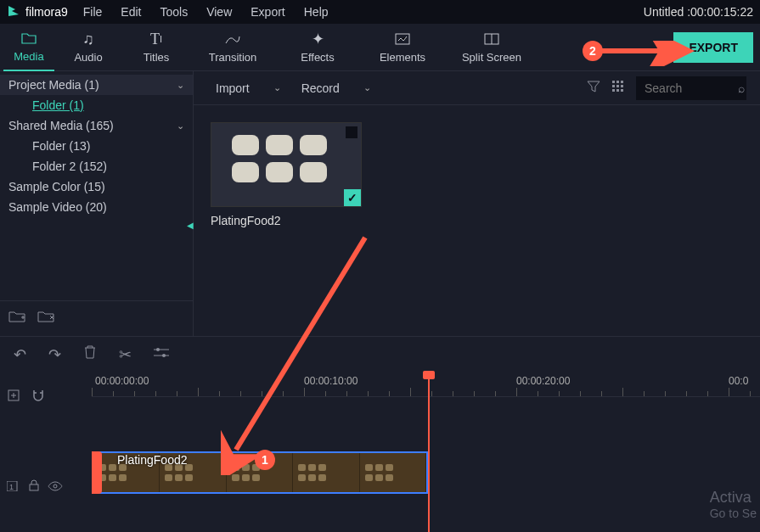 The image size is (760, 532). I want to click on folder-icon, so click(29, 38).